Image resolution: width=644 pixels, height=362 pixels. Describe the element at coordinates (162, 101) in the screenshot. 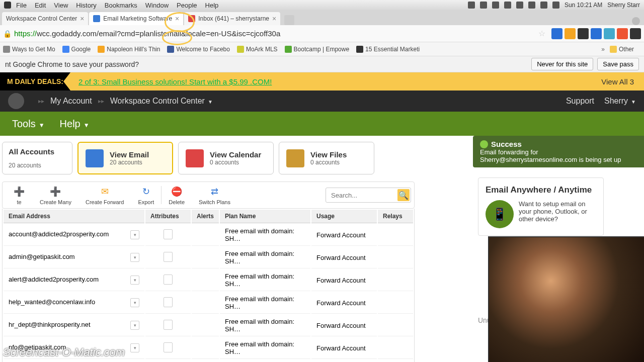

I see `workspace-dropdown: Workspace Control Center▼` at that location.